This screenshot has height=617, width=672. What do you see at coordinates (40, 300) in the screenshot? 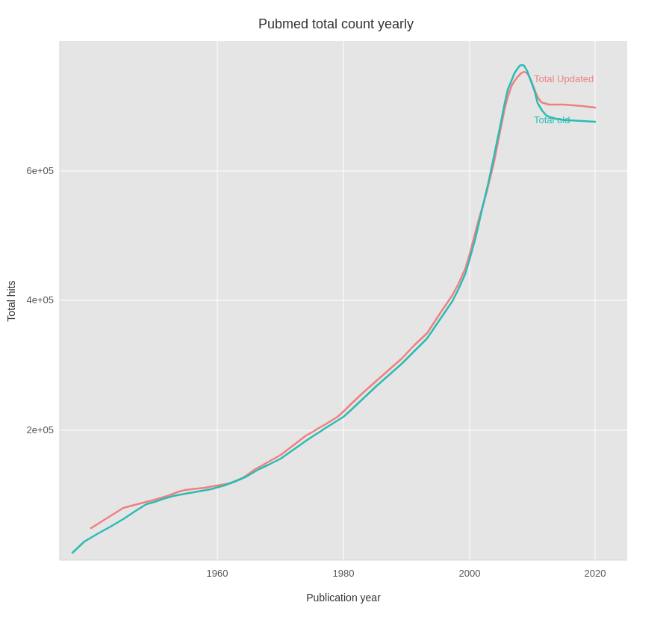
I see `y-tick-400k: 4e+05` at bounding box center [40, 300].